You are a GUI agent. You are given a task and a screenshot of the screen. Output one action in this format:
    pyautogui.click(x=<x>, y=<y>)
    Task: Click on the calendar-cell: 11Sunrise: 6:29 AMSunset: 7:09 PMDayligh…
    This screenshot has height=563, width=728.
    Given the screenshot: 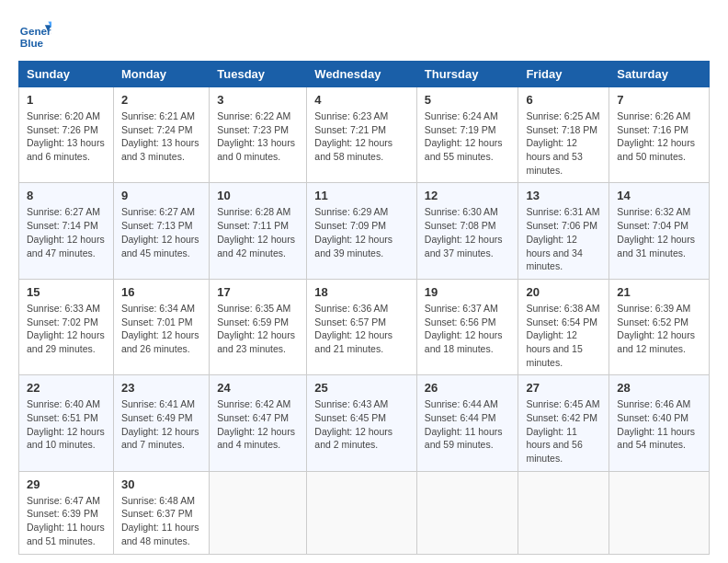 What is the action you would take?
    pyautogui.click(x=362, y=231)
    